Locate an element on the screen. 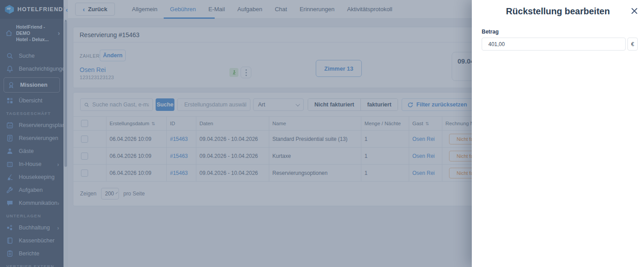  amount-field-group: € is located at coordinates (560, 44).